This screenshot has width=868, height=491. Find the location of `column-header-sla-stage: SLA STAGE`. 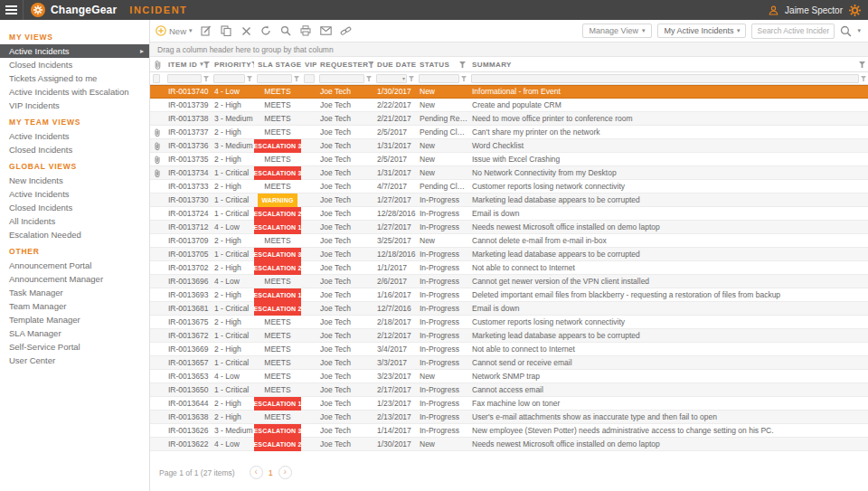

column-header-sla-stage: SLA STAGE is located at coordinates (278, 64).